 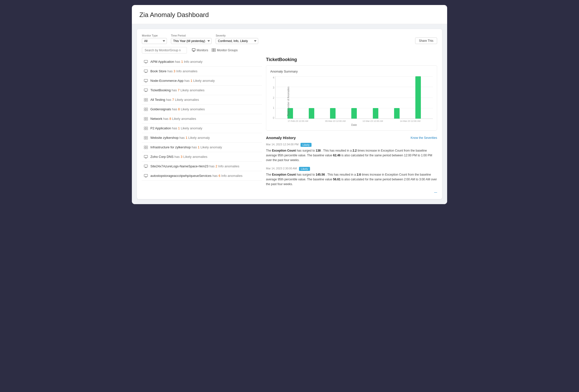 What do you see at coordinates (352, 192) in the screenshot?
I see `more-link: —` at bounding box center [352, 192].